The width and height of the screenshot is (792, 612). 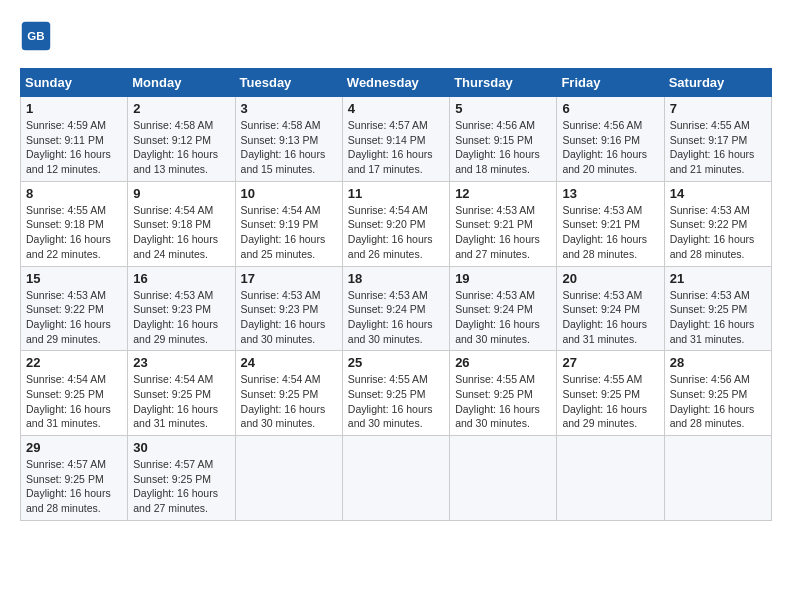 What do you see at coordinates (610, 224) in the screenshot?
I see `table-row: 13 Sunrise: 4:53 AM Sunset: 9:21 PM Dayl…` at bounding box center [610, 224].